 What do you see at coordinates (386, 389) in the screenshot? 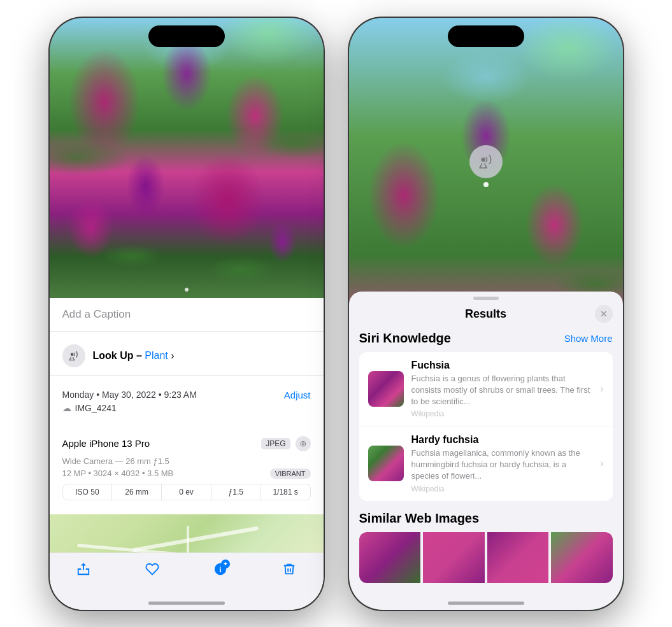
I see `fuchsia-thumbnail` at bounding box center [386, 389].